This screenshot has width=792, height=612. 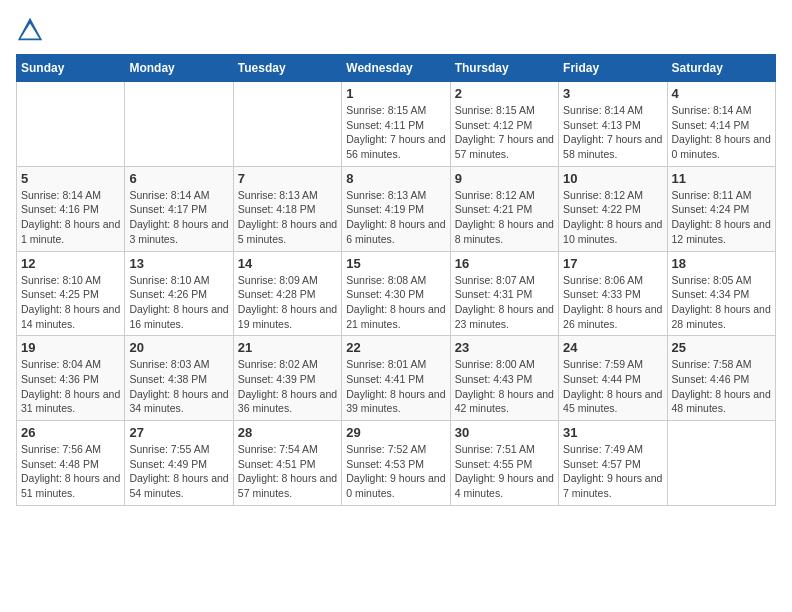 I want to click on week-row-1: 1Sunrise: 8:15 AM Sunset: 4:11 PM Daylig…, so click(x=396, y=124).